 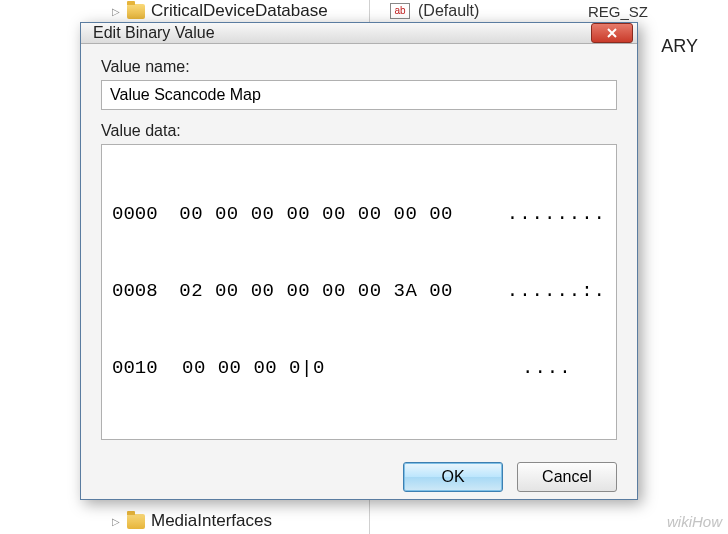 I want to click on tree-item-top: ▷ CriticalDeviceDatabase, so click(x=184, y=11).